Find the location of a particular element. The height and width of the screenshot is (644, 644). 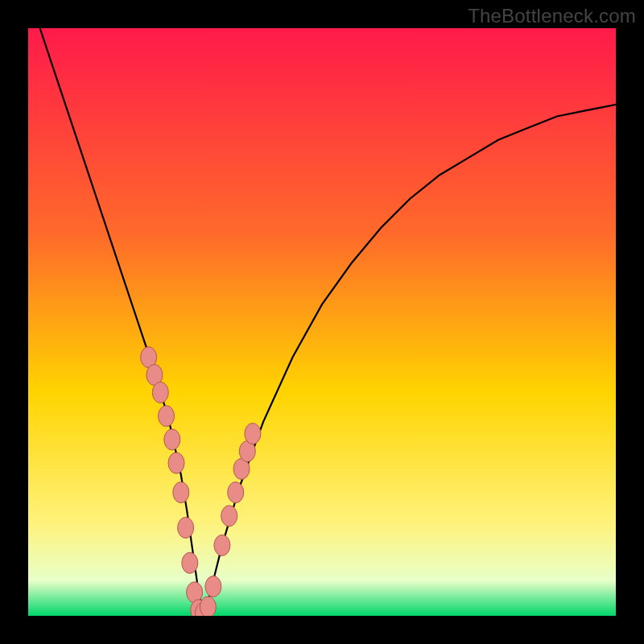

watermark-text: TheBottleneck.com is located at coordinates (552, 16).